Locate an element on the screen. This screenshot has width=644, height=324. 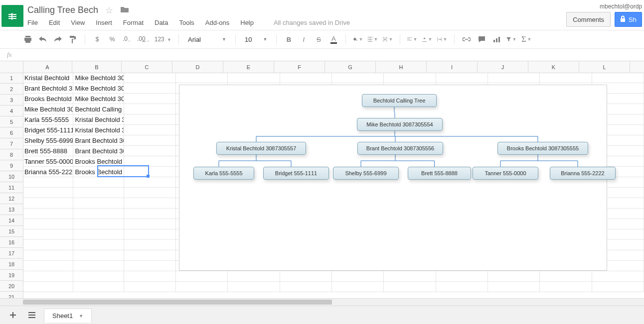
col-header-A: A is located at coordinates (48, 67).